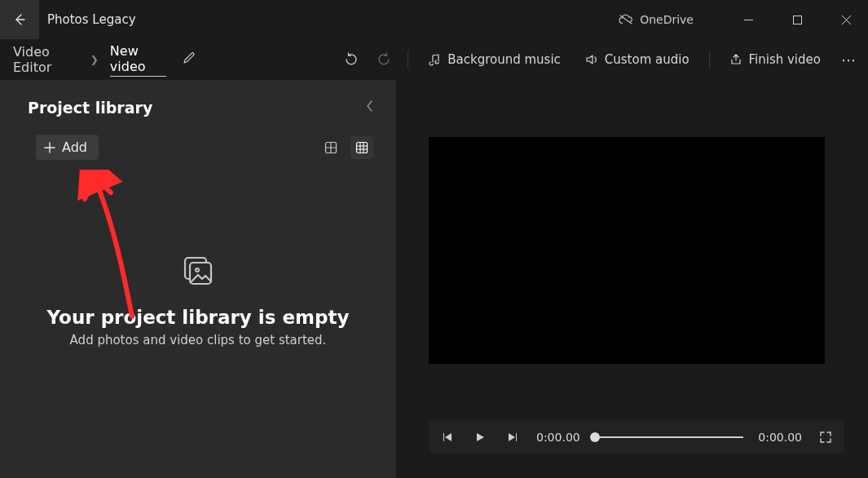 This screenshot has height=478, width=868. What do you see at coordinates (849, 60) in the screenshot?
I see `more-icon: ⋯` at bounding box center [849, 60].